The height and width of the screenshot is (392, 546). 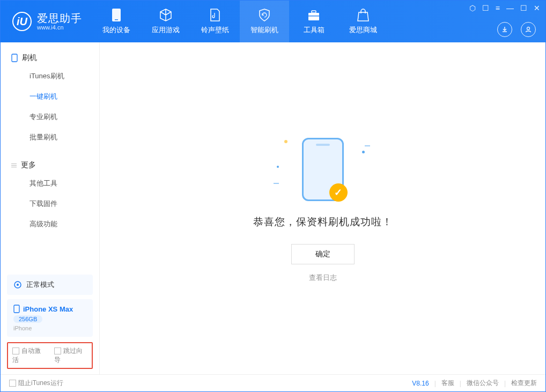 What do you see at coordinates (323, 254) in the screenshot?
I see `confirm-button: 确定` at bounding box center [323, 254].